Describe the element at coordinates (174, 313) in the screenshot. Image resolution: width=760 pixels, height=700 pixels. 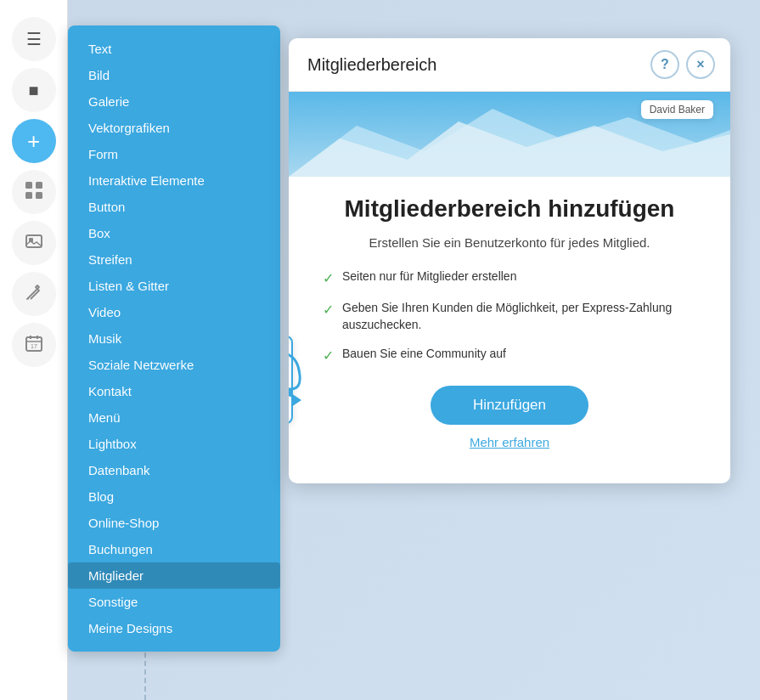
I see `menu-item-video: Video` at that location.